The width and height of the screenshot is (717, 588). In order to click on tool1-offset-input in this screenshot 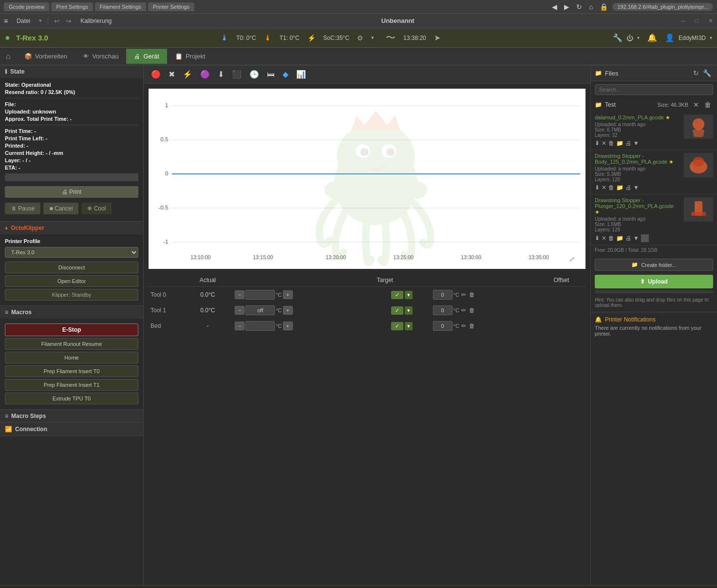, I will do `click(443, 310)`.